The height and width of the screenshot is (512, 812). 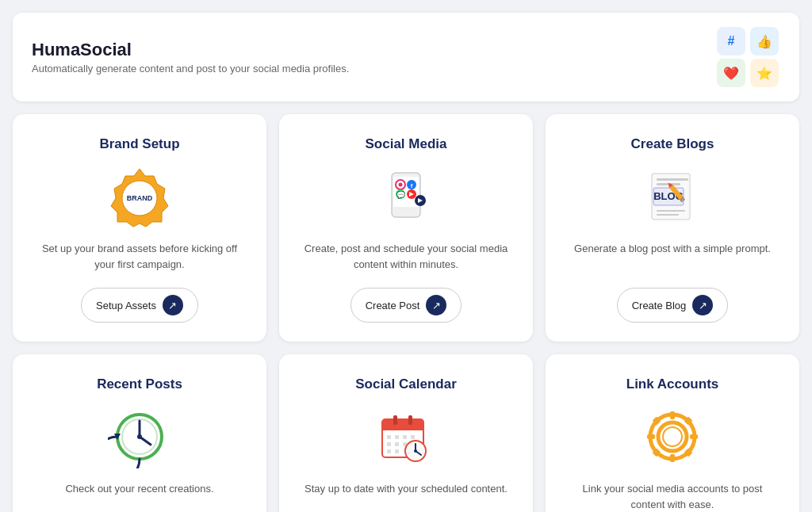 I want to click on link-accounts-icon, so click(x=672, y=437).